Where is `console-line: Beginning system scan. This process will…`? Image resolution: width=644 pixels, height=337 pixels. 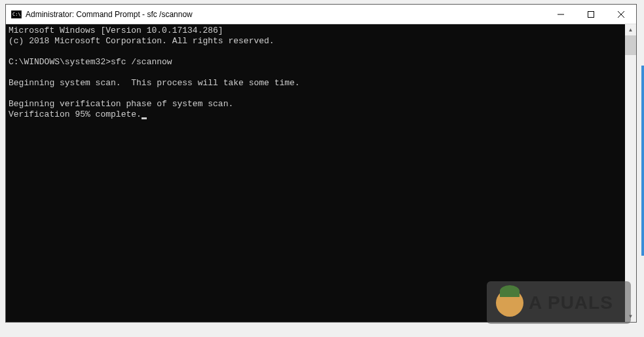 console-line: Beginning system scan. This process will… is located at coordinates (155, 83).